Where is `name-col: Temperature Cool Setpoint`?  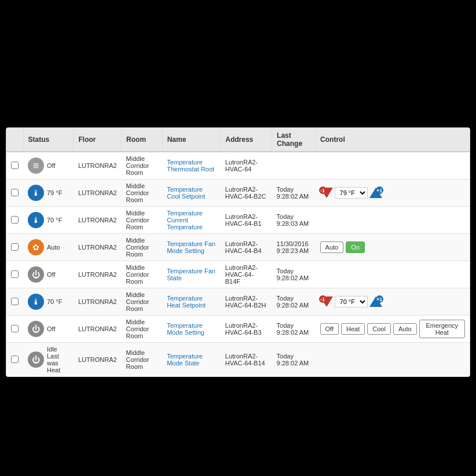 name-col: Temperature Cool Setpoint is located at coordinates (191, 193).